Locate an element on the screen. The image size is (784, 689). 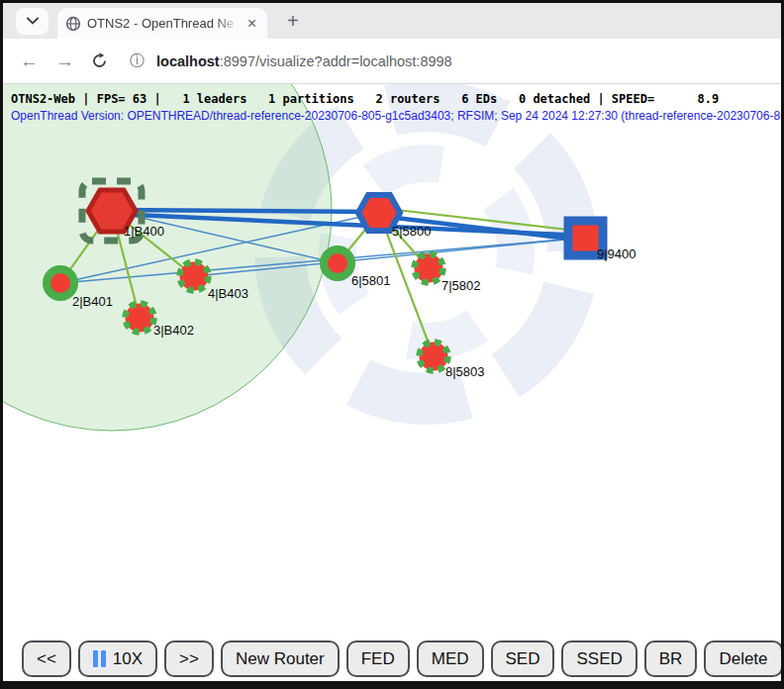
node-label: 8|5803 is located at coordinates (465, 372).